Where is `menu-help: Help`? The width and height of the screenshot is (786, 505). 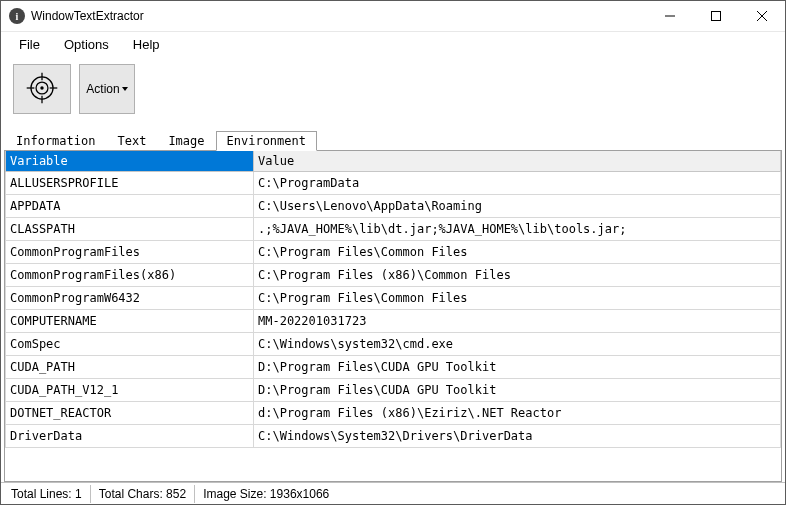
menu-help: Help is located at coordinates (146, 44).